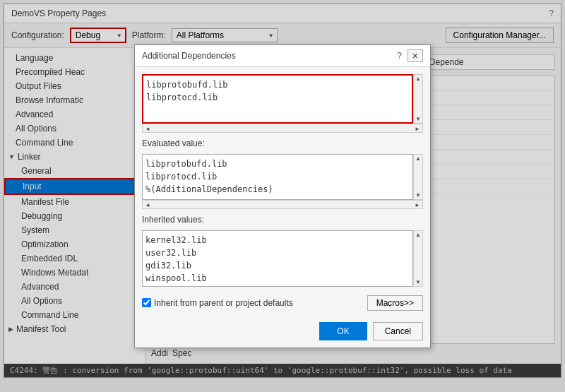 The image size is (565, 392). Describe the element at coordinates (418, 234) in the screenshot. I see `inh-scroll-up-icon: ▲` at that location.